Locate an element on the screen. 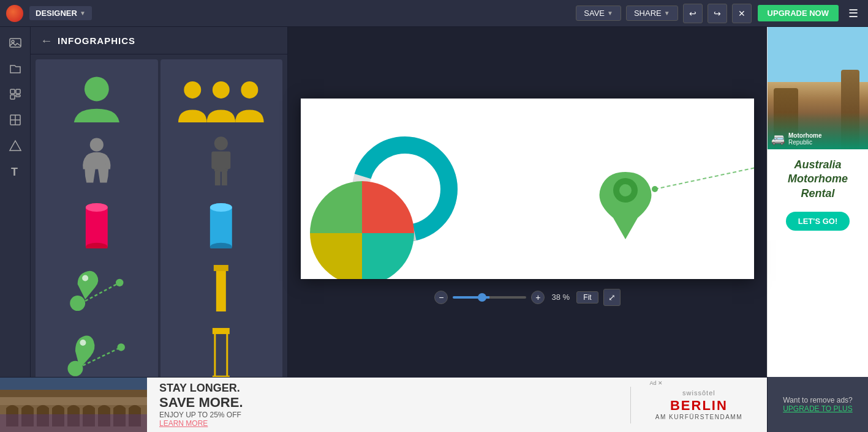 The image size is (868, 432). bottom-ad-bar: STAY LONGER. SAVE MORE. ENJOY UP TO 25% … is located at coordinates (383, 404).